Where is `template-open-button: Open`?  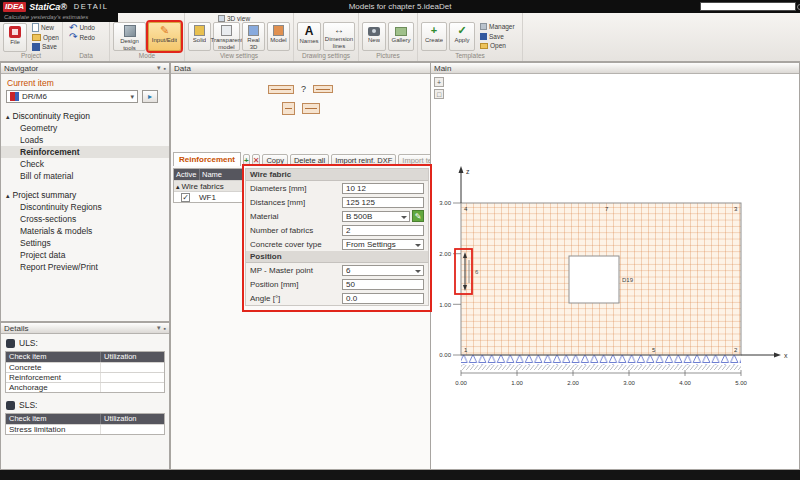 template-open-button: Open is located at coordinates (498, 46).